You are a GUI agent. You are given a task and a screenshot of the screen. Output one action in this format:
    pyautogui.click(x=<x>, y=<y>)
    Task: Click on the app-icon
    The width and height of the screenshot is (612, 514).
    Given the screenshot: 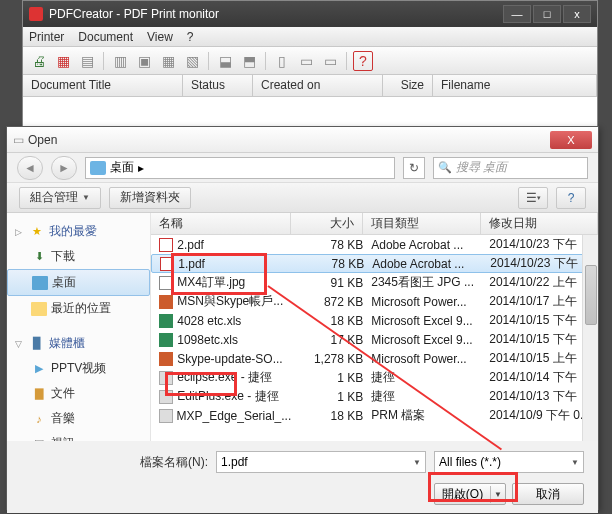 What is the action you would take?
    pyautogui.click(x=36, y=14)
    